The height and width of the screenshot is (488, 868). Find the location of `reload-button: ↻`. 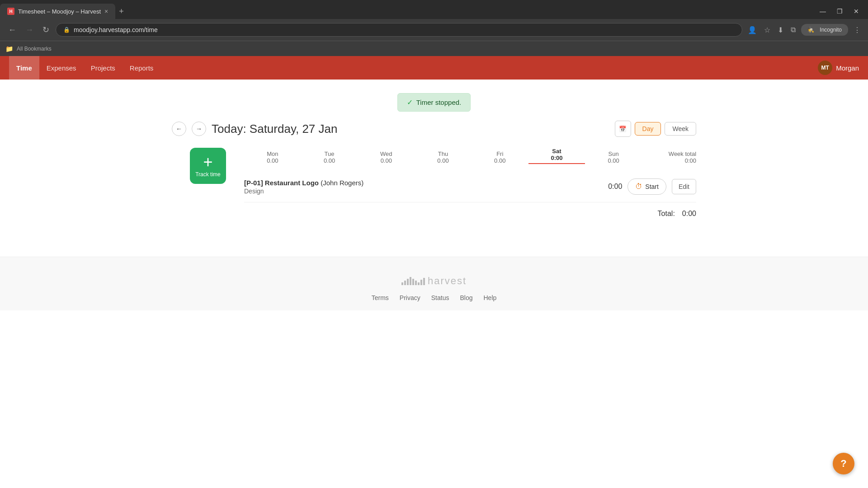

reload-button: ↻ is located at coordinates (46, 30).